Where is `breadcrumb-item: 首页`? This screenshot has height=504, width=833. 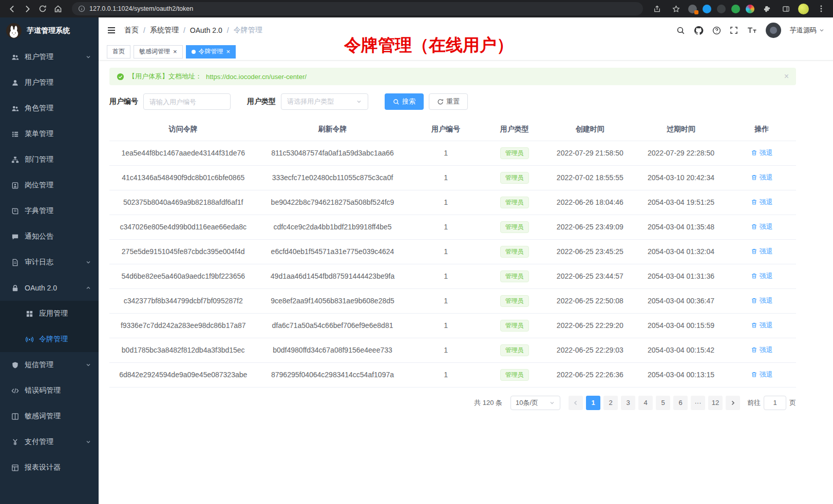
breadcrumb-item: 首页 is located at coordinates (131, 30).